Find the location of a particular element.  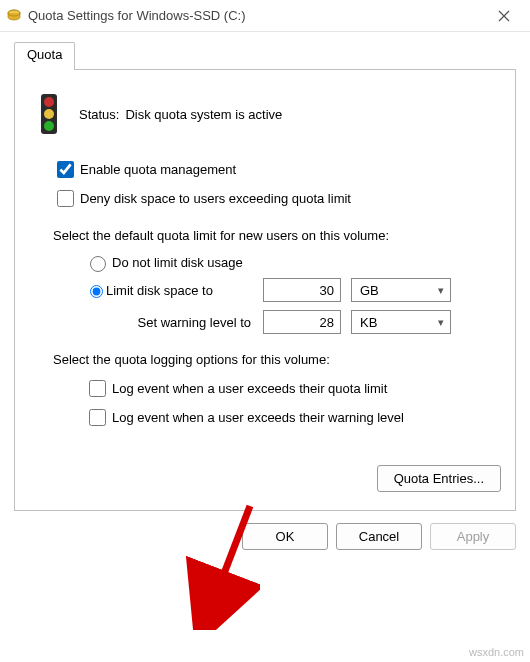

enable-quota-label: Enable quota management is located at coordinates (158, 170).